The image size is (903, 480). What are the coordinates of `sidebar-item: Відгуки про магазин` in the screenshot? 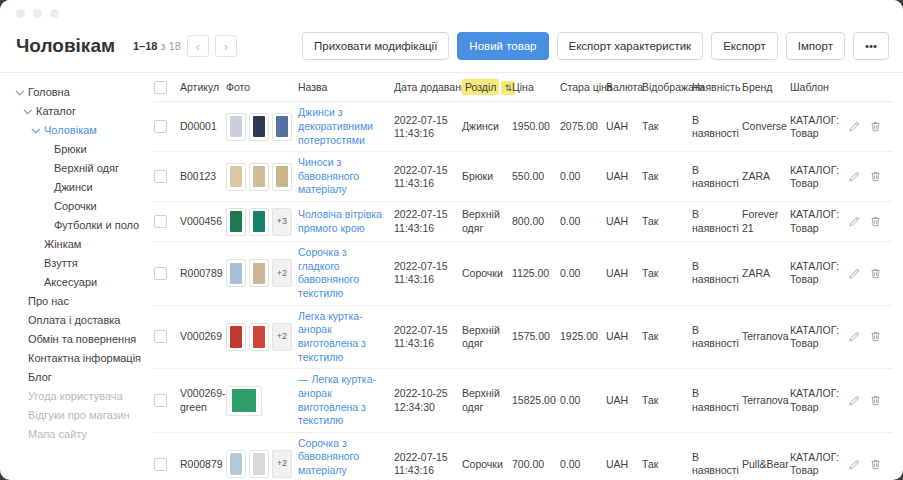 It's located at (80, 416).